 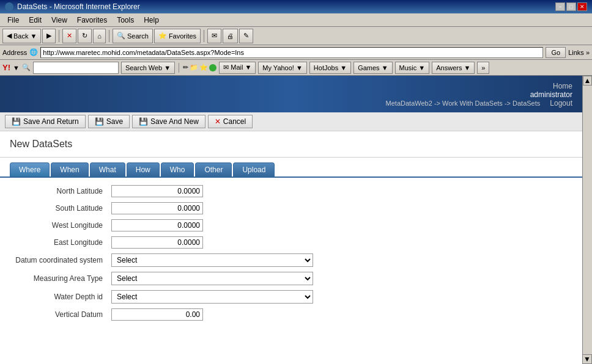 I want to click on action-bar: 💾 Save And Return 💾 Save 💾 Save And New …, so click(x=291, y=122).